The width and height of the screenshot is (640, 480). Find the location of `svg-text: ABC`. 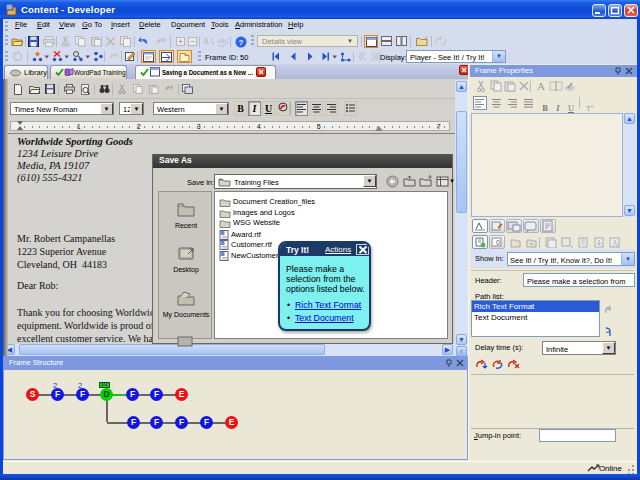

svg-text: ABC is located at coordinates (223, 41).